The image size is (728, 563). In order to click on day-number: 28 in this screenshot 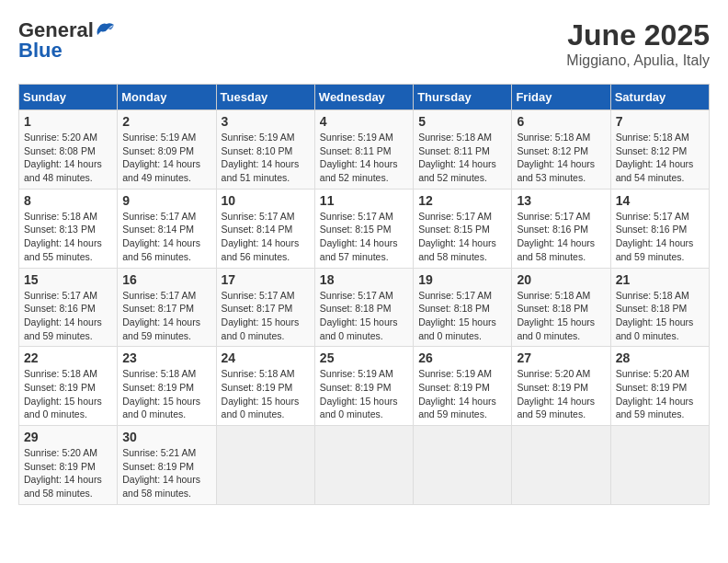, I will do `click(660, 358)`.